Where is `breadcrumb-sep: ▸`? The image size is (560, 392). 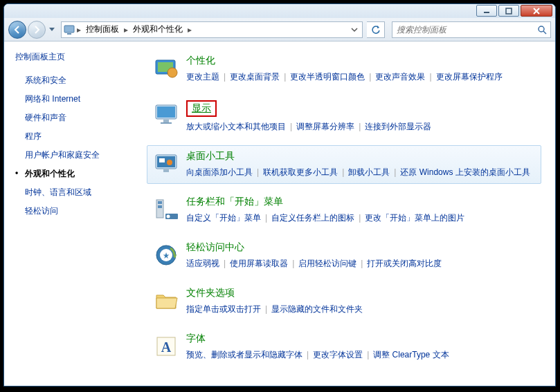
breadcrumb-sep: ▸ is located at coordinates (126, 30).